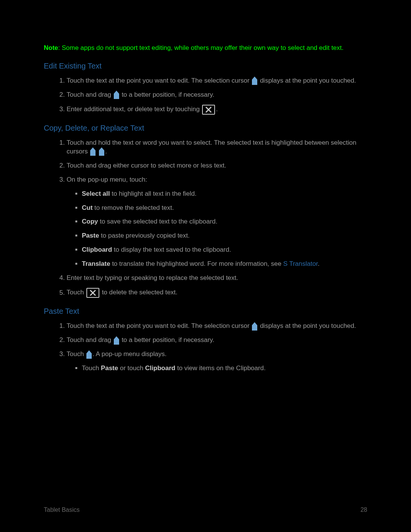 The image size is (411, 532). What do you see at coordinates (201, 48) in the screenshot?
I see `note-text: : Some apps do not support text editing,…` at bounding box center [201, 48].